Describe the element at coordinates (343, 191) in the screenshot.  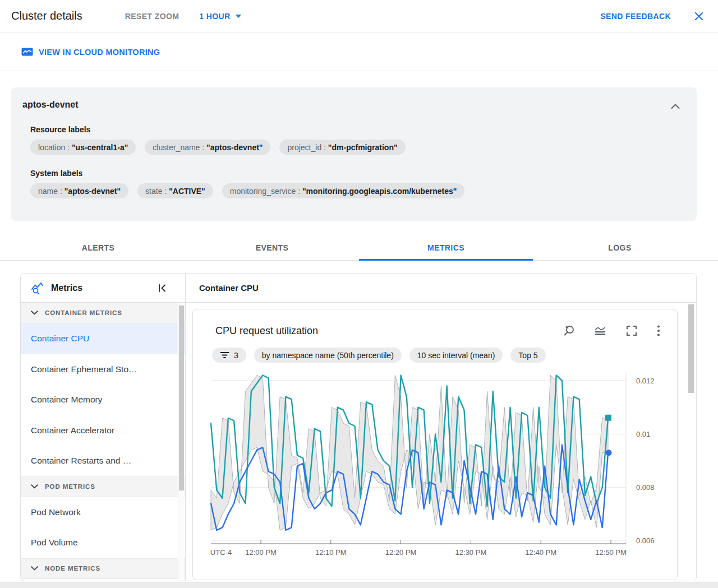
I see `label-chip-monitoring-service: monitoring_service : "monitoring.googlea…` at that location.